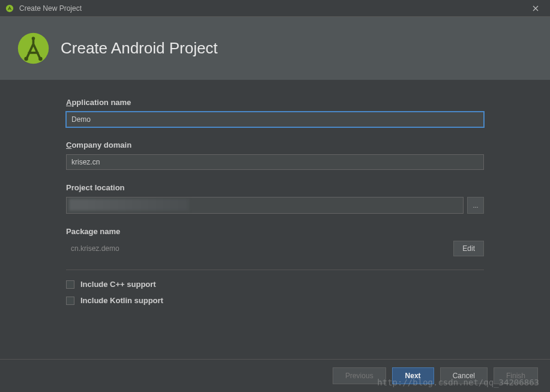 Image resolution: width=550 pixels, height=392 pixels. Describe the element at coordinates (129, 205) in the screenshot. I see `redacted-path` at that location.